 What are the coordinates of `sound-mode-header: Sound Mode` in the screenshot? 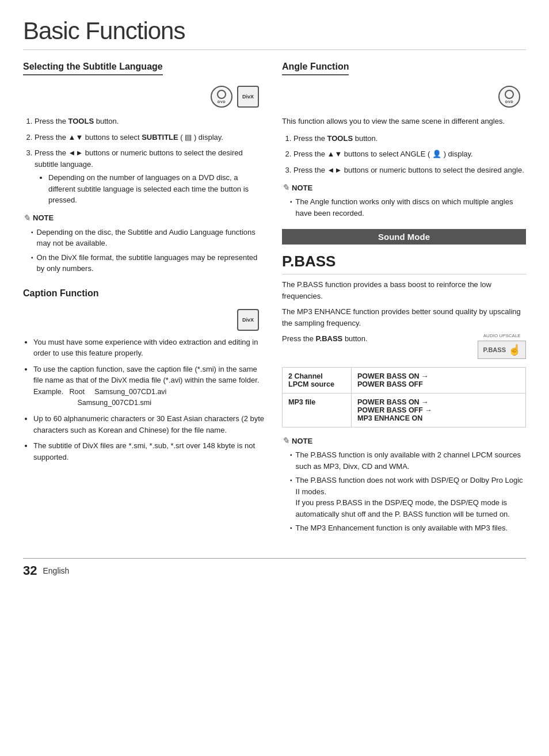 It's located at (404, 237).